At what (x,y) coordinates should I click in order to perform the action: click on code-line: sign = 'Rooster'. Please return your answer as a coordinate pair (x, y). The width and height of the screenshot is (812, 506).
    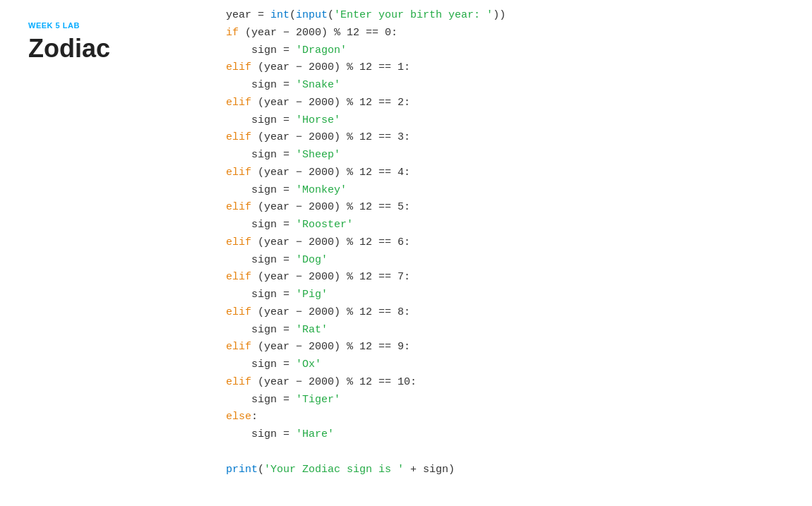
    Looking at the image, I should click on (512, 226).